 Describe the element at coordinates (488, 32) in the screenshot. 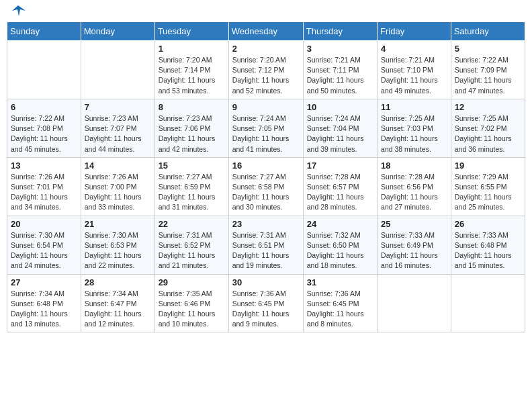

I see `day-of-week-header: Saturday` at that location.